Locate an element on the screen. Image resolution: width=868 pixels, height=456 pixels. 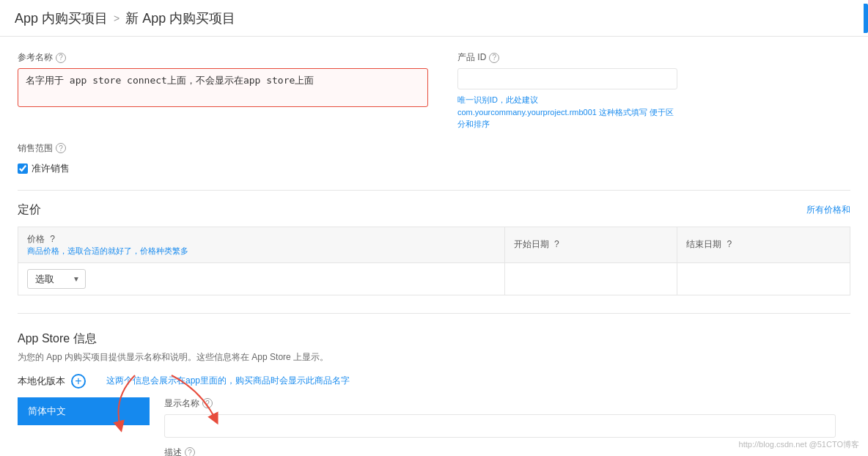
lang-sidebar: 简体中文 is located at coordinates (84, 427).